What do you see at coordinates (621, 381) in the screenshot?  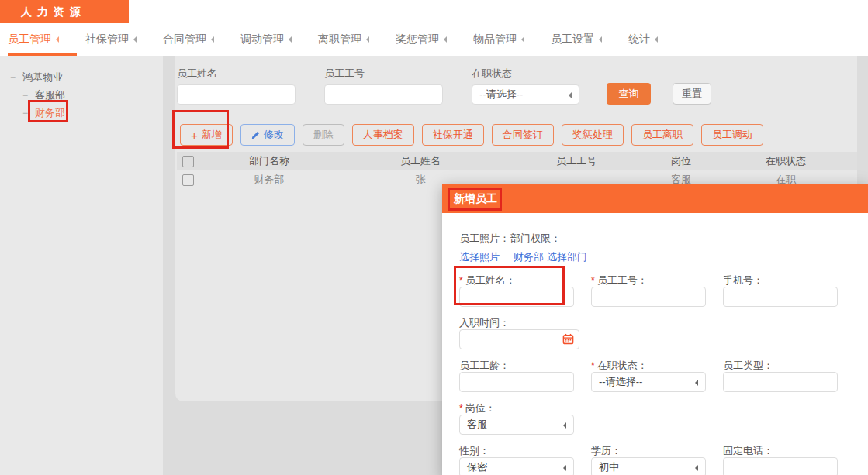 I see `select-value: --请选择--` at bounding box center [621, 381].